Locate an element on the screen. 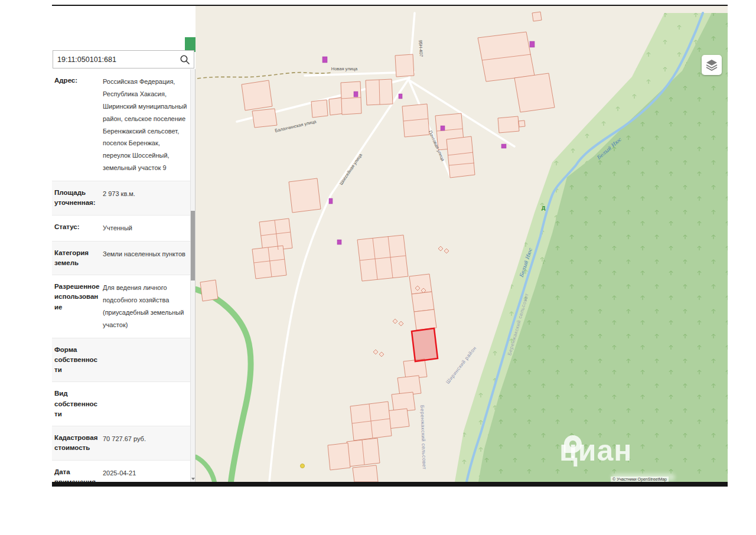 Image resolution: width=756 pixels, height=535 pixels. info-row-value: 2025-04-21 is located at coordinates (146, 475).